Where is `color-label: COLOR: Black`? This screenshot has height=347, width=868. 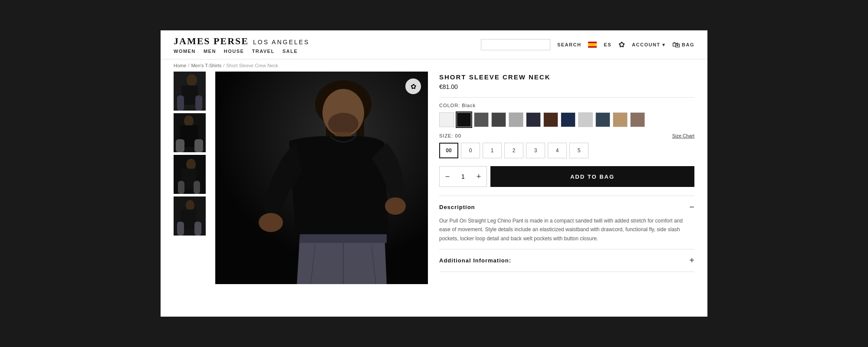
color-label: COLOR: Black is located at coordinates (567, 105).